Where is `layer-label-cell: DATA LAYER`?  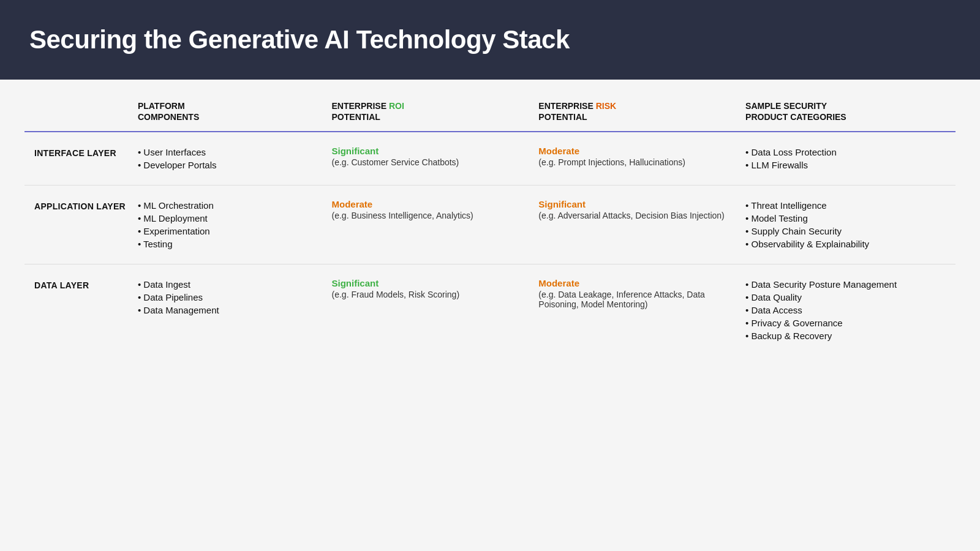
layer-label-cell: DATA LAYER is located at coordinates (76, 310).